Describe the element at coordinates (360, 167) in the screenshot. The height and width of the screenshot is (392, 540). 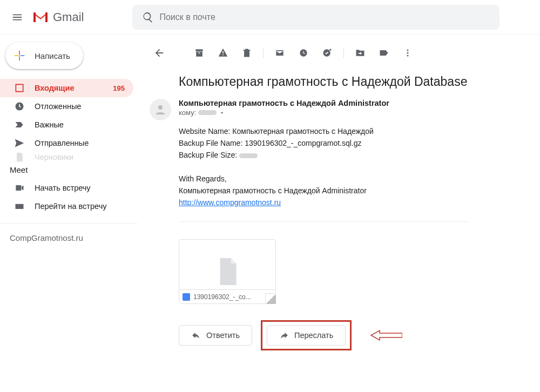
I see `email-body: Website Name: Компьютерная грамотность с…` at that location.